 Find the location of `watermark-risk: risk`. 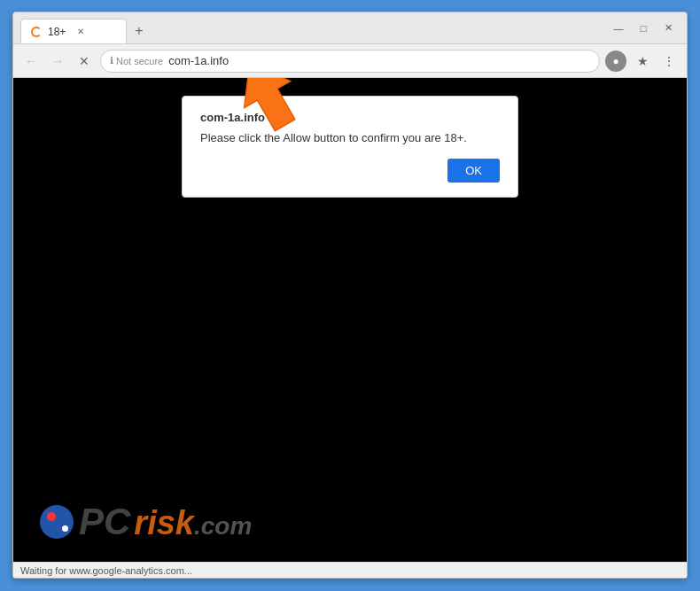

watermark-risk: risk is located at coordinates (164, 523).